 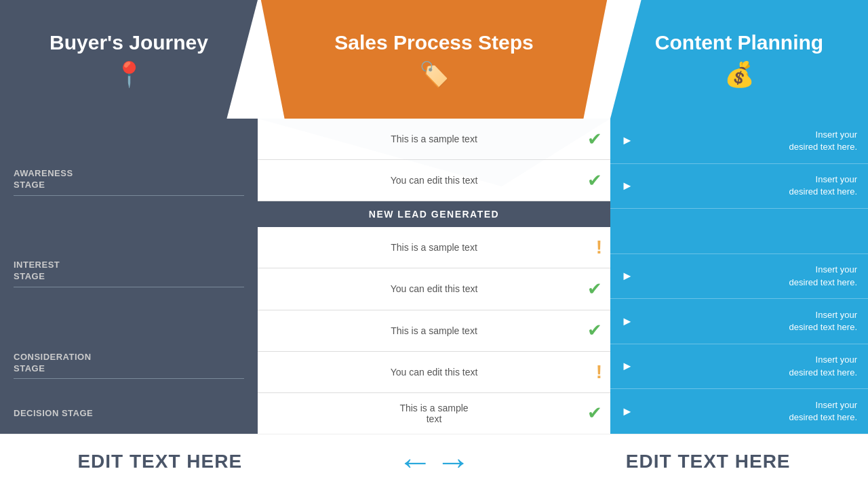 I want to click on content-text-5: Insert yourdesired text here., so click(x=749, y=321).